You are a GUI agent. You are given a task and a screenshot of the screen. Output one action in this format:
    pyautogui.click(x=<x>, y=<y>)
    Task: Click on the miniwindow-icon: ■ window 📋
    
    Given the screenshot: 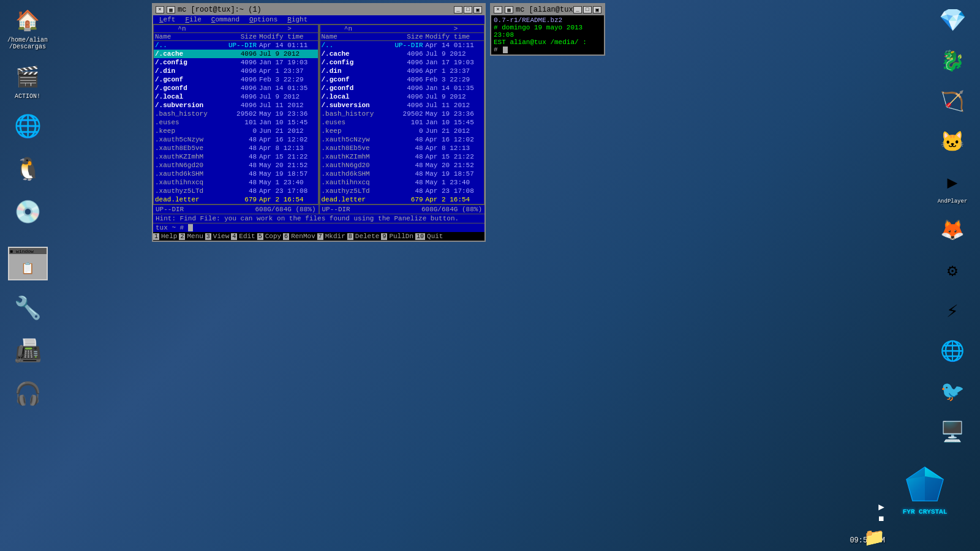 What is the action you would take?
    pyautogui.click(x=28, y=263)
    